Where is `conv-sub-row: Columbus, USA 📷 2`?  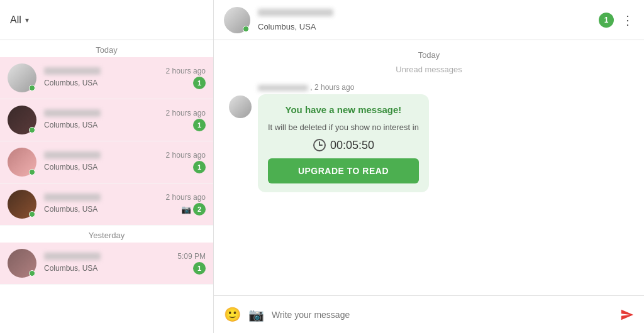 conv-sub-row: Columbus, USA 📷 2 is located at coordinates (125, 209).